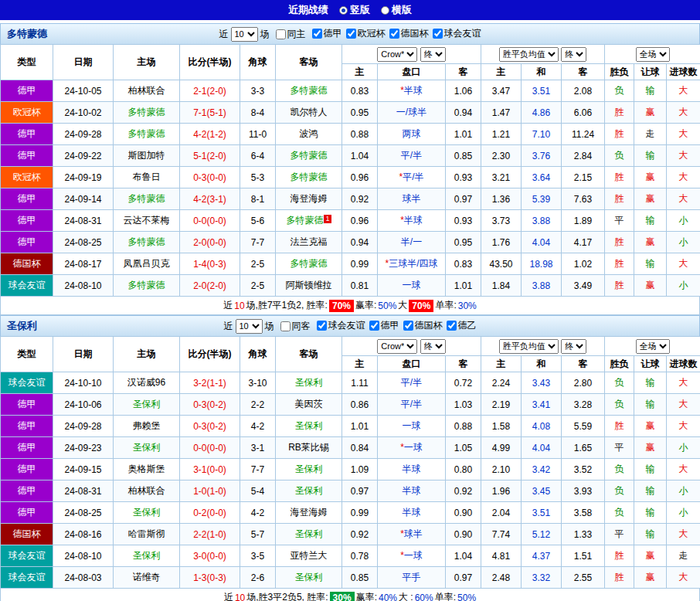 The image size is (700, 601). I want to click on col-handicap: 盘口, so click(412, 365).